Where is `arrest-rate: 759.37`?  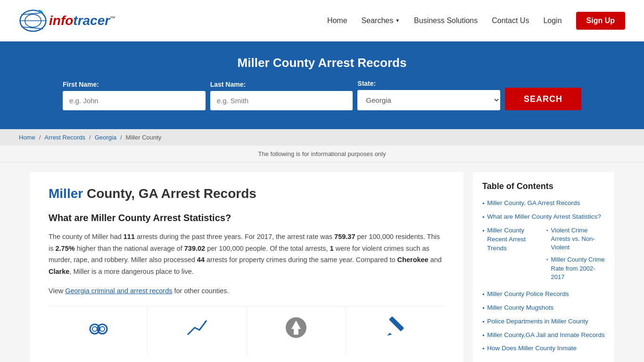
arrest-rate: 759.37 is located at coordinates (345, 237).